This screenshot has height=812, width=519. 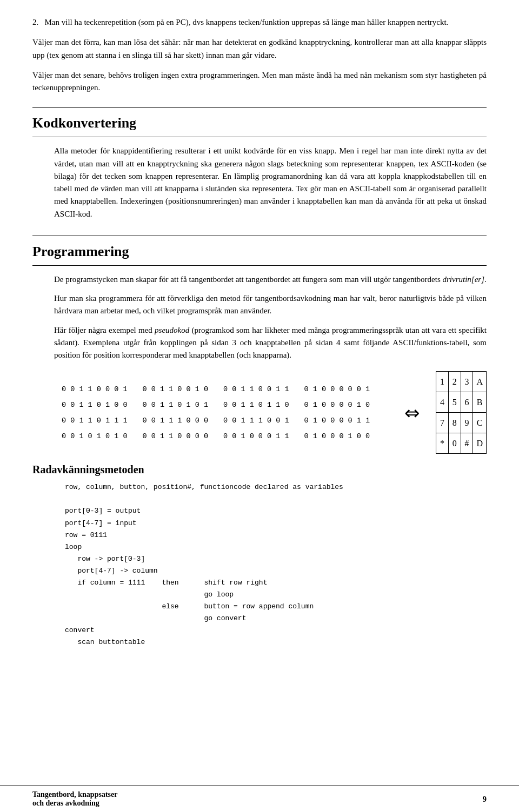 What do you see at coordinates (454, 423) in the screenshot?
I see `keypad-cell: 8` at bounding box center [454, 423].